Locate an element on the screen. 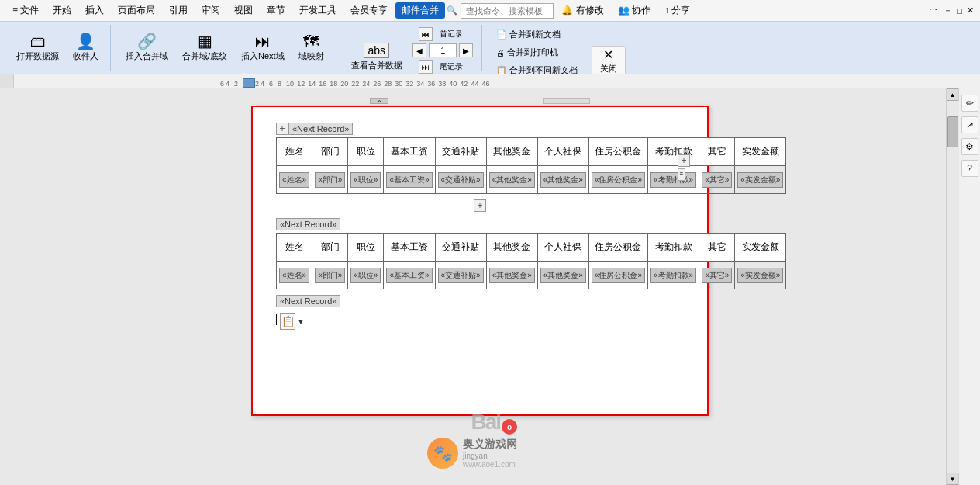 The image size is (980, 485). ruler-mark: 26 is located at coordinates (377, 84).